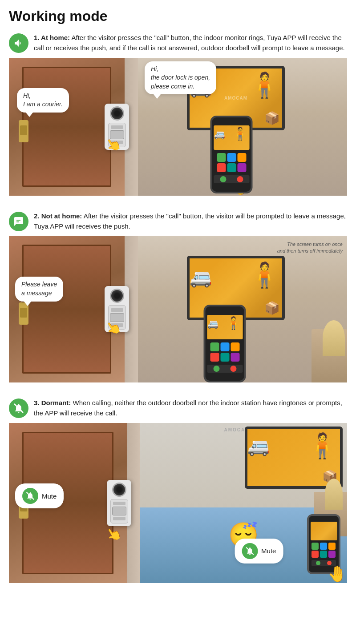  What do you see at coordinates (178, 16) in the screenshot?
I see `page-title: Working mode` at bounding box center [178, 16].